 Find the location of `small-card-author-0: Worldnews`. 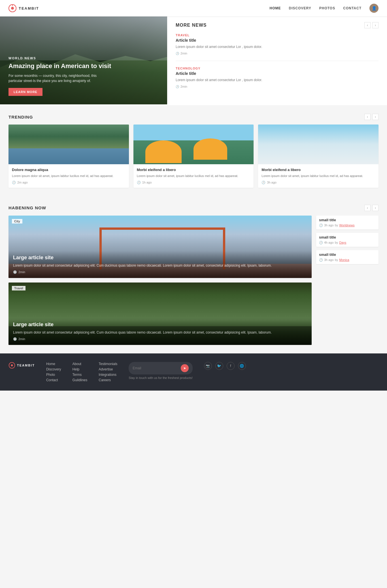

small-card-author-0: Worldnews is located at coordinates (347, 225).